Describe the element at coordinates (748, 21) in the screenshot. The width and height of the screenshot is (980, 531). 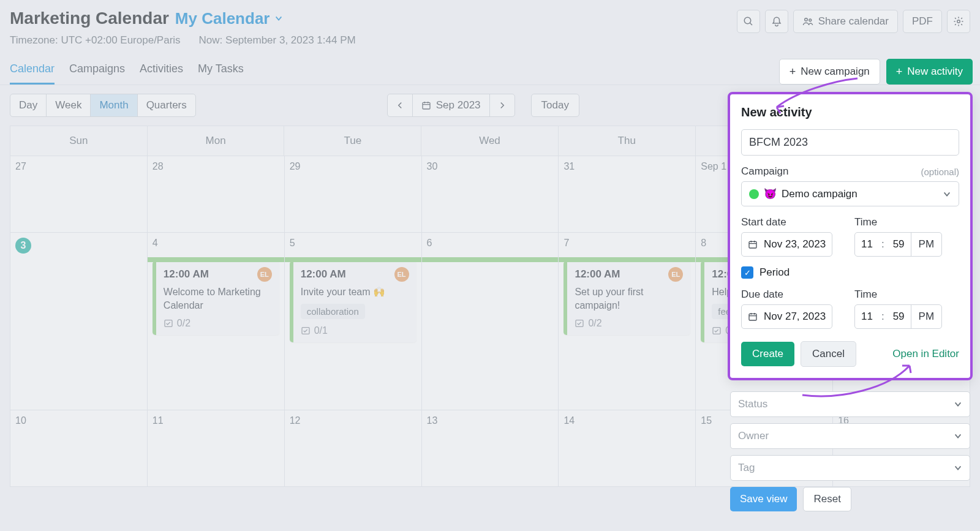
I see `search-button` at that location.